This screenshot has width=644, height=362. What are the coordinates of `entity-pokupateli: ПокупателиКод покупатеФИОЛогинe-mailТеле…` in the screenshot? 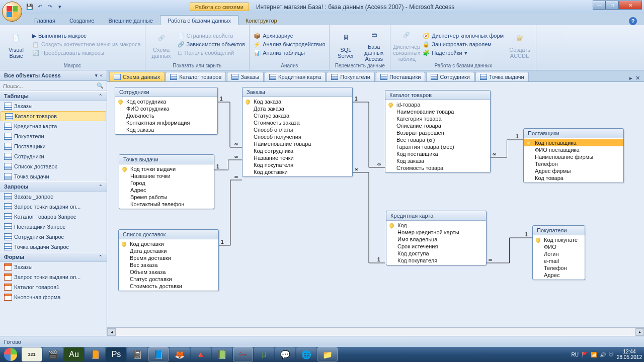 It's located at (558, 252).